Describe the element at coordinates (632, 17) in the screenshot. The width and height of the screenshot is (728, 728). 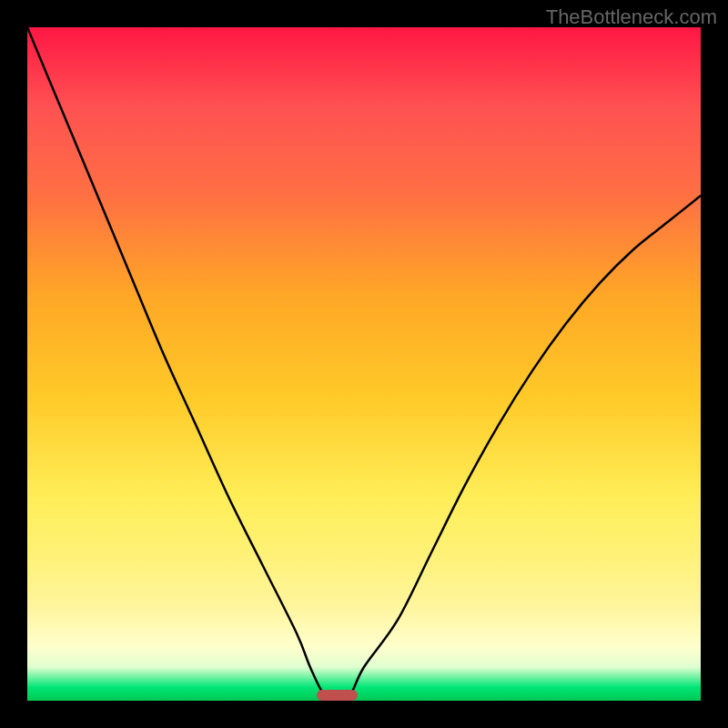
I see `watermark-text: TheBottleneck.com` at that location.